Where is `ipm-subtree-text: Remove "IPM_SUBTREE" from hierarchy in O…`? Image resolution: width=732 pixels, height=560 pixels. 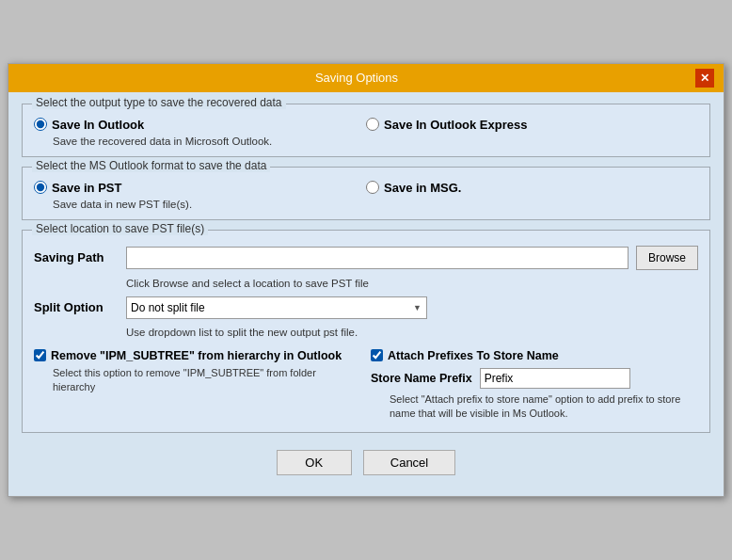
ipm-subtree-text: Remove "IPM_SUBTREE" from hierarchy in O… is located at coordinates (196, 356).